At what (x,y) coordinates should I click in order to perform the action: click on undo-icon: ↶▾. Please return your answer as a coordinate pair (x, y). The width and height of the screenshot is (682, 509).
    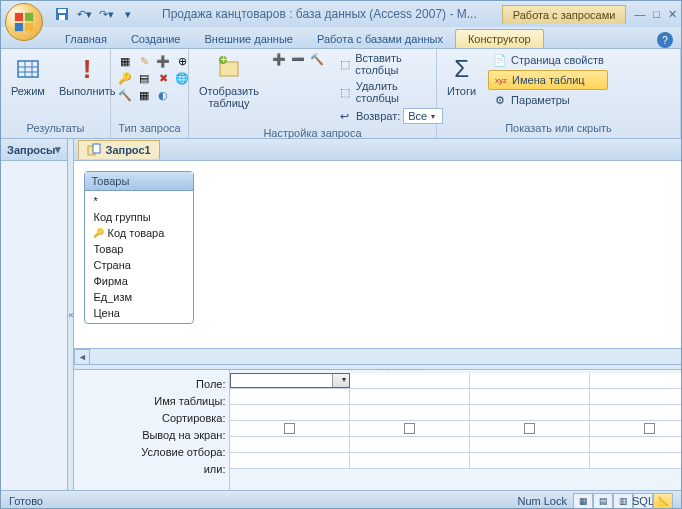
    Looking at the image, I should click on (84, 14).